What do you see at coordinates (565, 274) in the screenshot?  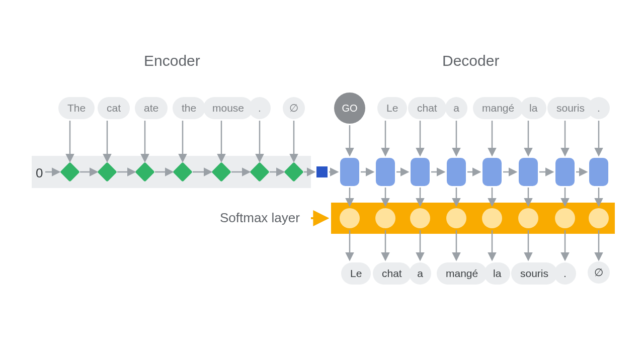 I see `decoder-output-6: .` at bounding box center [565, 274].